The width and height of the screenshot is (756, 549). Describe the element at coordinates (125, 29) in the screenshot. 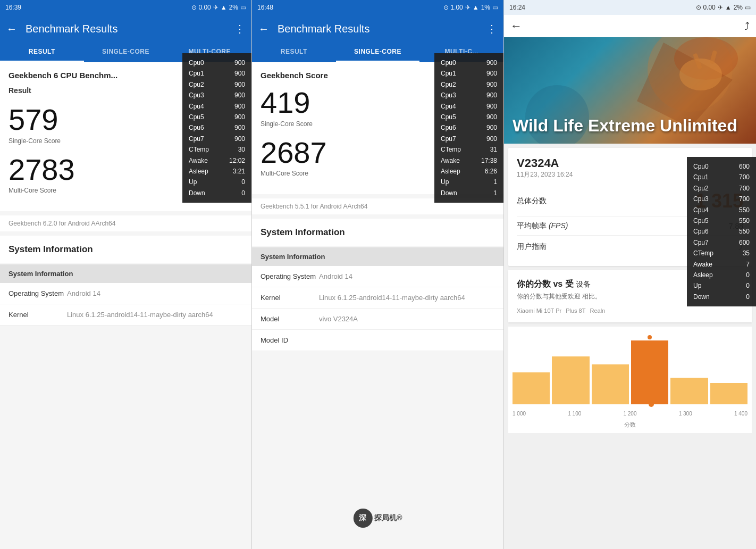

I see `app-header-1: ← Benchmark Results ⋮` at that location.